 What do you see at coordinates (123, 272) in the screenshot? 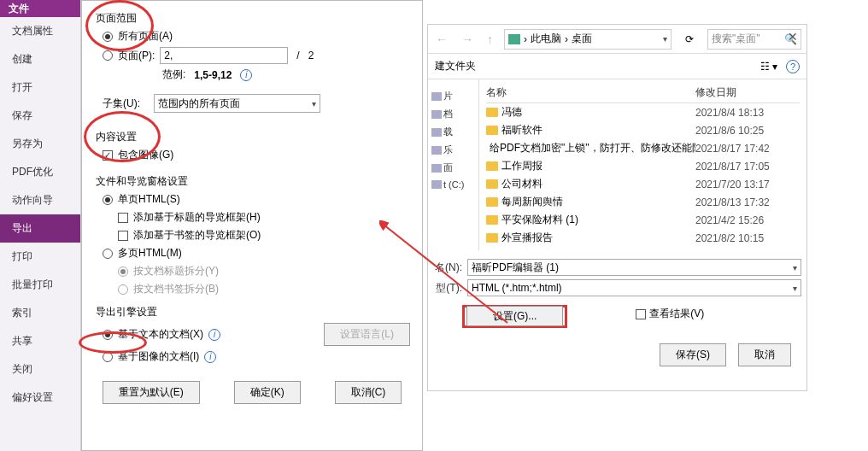
I see `radio-split-title` at bounding box center [123, 272].